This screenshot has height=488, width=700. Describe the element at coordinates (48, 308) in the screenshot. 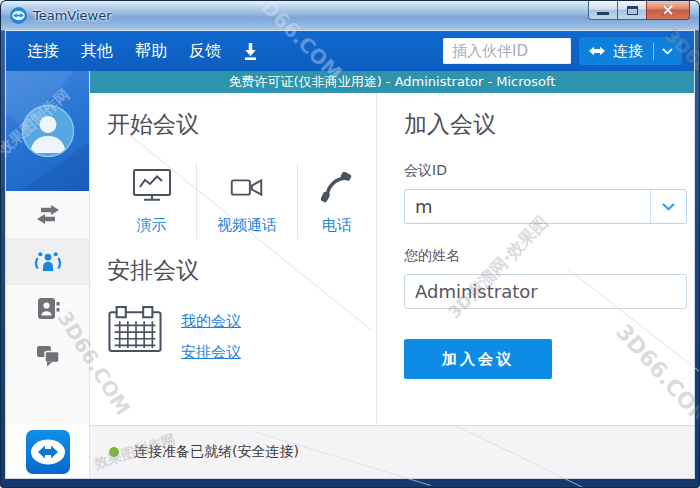

I see `sidebar-item-contacts` at that location.